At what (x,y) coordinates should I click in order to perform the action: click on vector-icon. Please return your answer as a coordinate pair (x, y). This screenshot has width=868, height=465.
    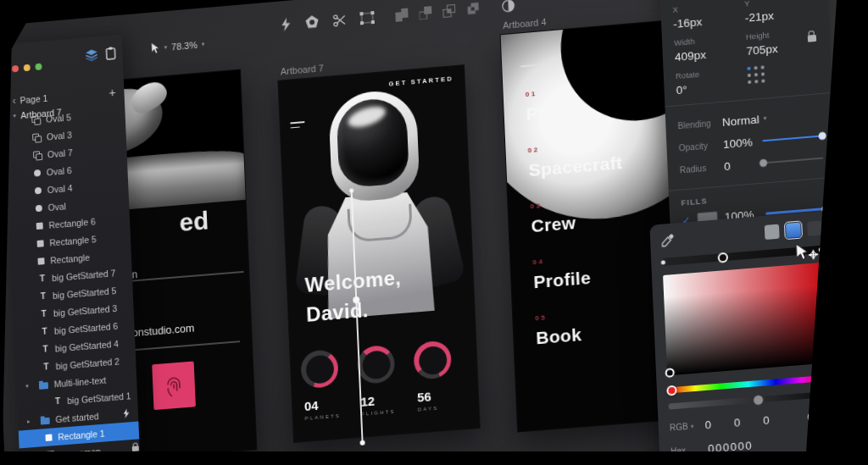
    Looking at the image, I should click on (367, 17).